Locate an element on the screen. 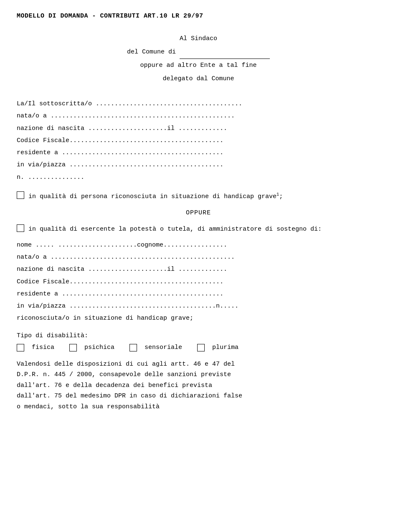 Image resolution: width=401 pixels, height=532 pixels. bottom-line2: D.P.R. n. 445 / 2000, consapevole delle … is located at coordinates (198, 375).